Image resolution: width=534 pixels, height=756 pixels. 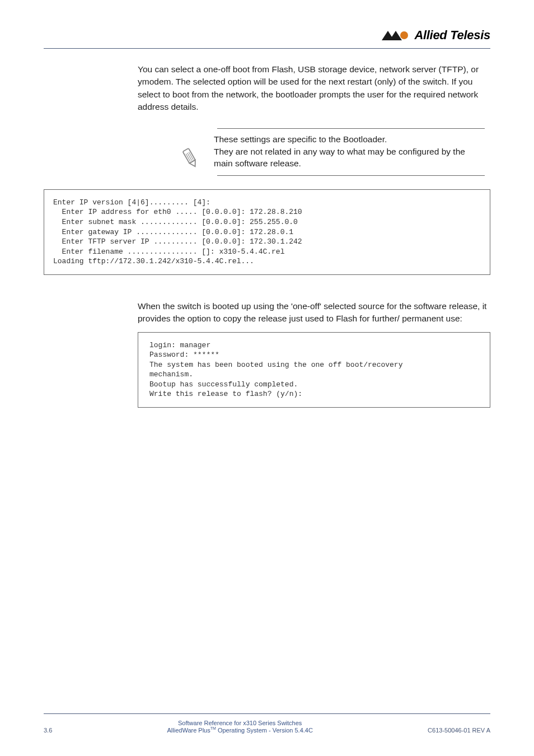 I want to click on note-icon, so click(x=191, y=157).